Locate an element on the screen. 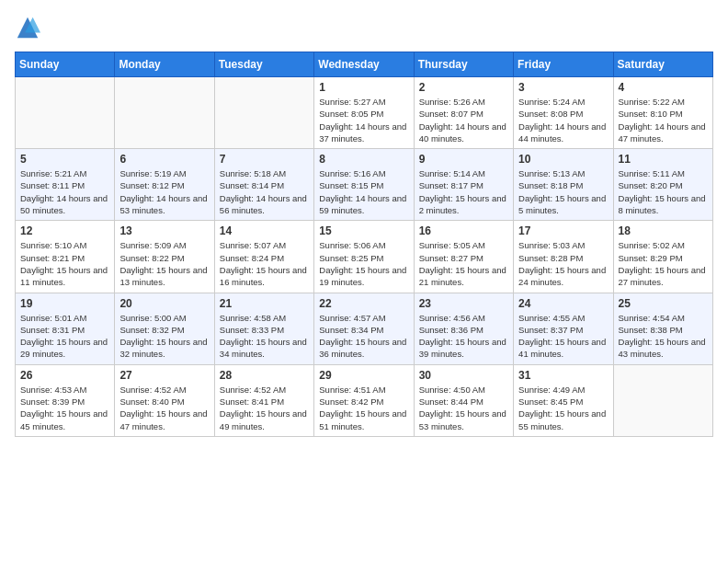  day-info: Sunrise: 4:50 AM Sunset: 8:44 PM Dayligh… is located at coordinates (463, 408).